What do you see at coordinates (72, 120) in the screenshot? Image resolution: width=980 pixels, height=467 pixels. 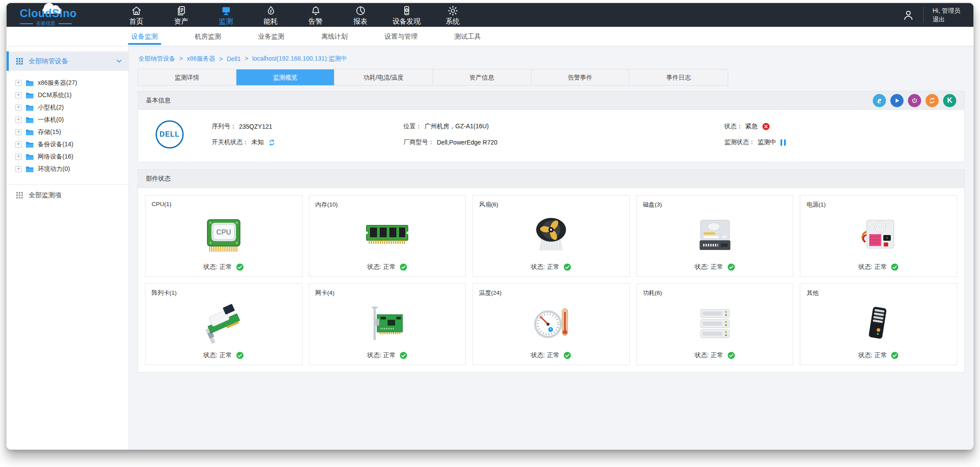 I see `tree-item: + 一体机(0)` at bounding box center [72, 120].